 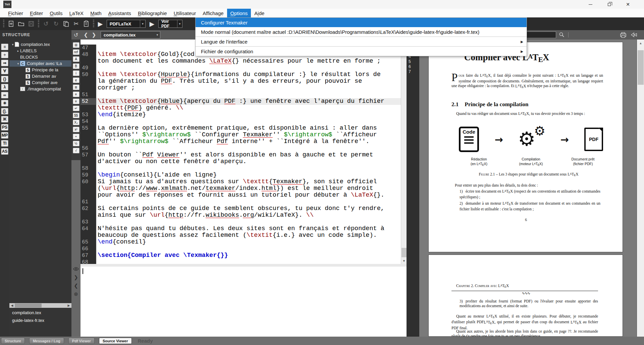 I want to click on code-line: 52\item \textcolor{Hblue}{aperçu du PDF …, so click(x=244, y=101).